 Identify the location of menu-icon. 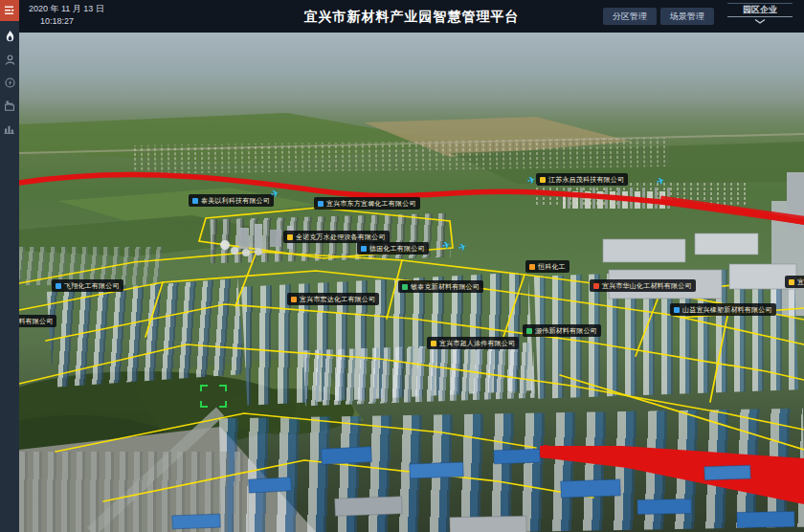
(10, 11).